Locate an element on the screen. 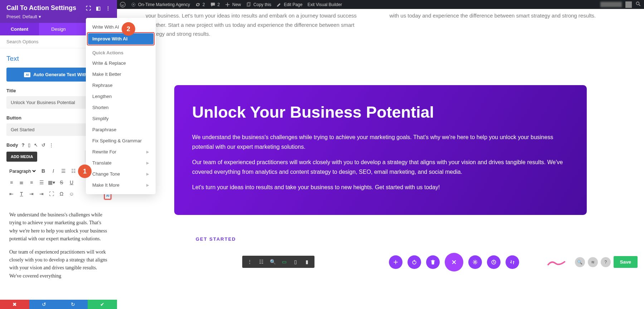 The width and height of the screenshot is (644, 309). undo-button: ↺ is located at coordinates (44, 304).